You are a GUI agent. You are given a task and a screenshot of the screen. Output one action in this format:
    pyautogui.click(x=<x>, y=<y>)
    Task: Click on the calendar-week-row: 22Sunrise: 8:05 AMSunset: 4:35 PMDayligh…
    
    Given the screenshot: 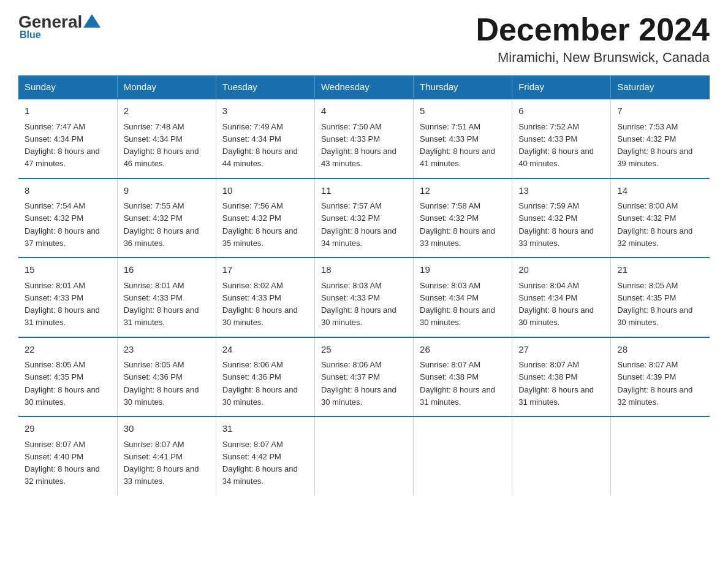 What is the action you would take?
    pyautogui.click(x=364, y=377)
    